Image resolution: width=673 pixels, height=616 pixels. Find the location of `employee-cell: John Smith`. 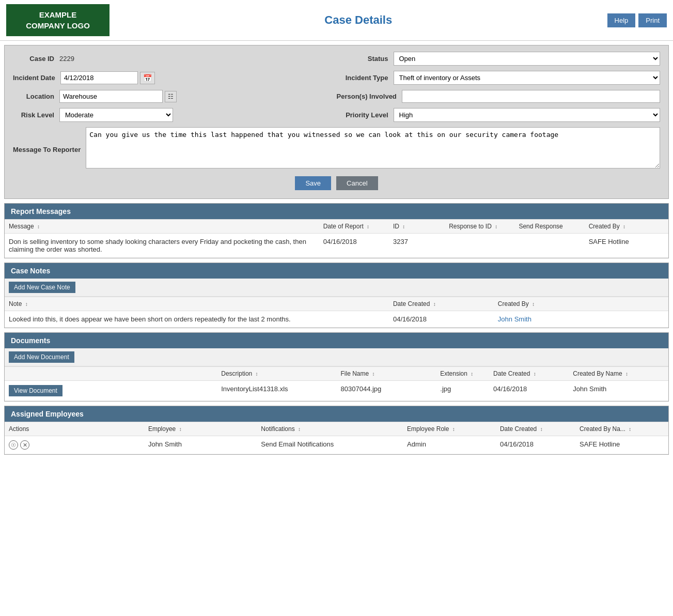

employee-cell: John Smith is located at coordinates (200, 445).